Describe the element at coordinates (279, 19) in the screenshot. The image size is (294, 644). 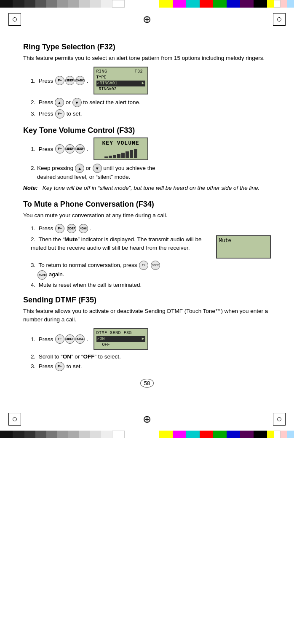
I see `corner-mark-tr` at that location.